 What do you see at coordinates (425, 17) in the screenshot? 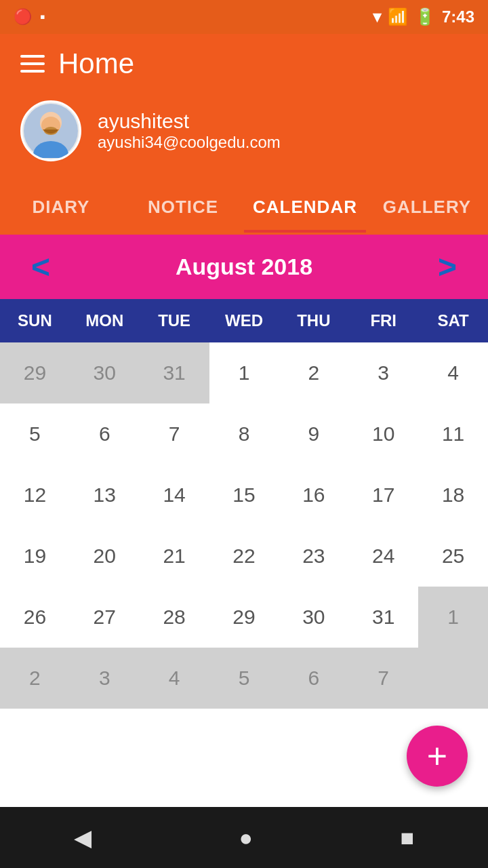
I see `battery-icon: 🔋` at bounding box center [425, 17].